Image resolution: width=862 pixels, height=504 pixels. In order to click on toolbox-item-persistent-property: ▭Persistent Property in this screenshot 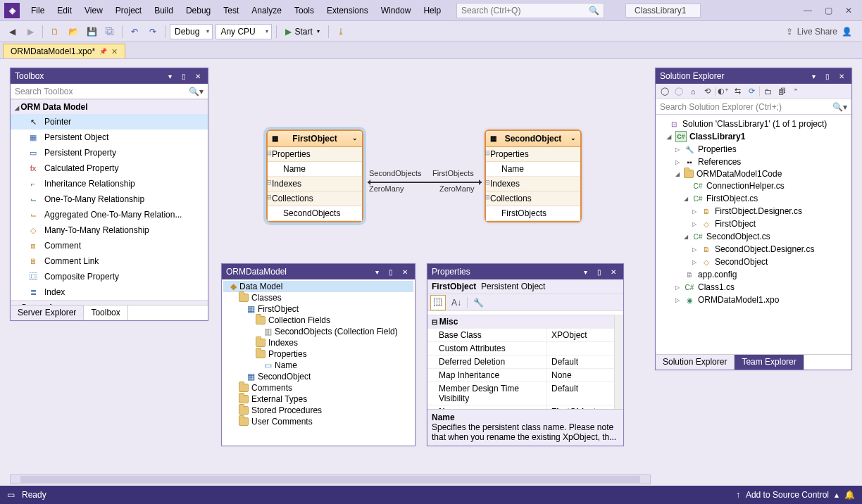, I will do `click(109, 153)`.